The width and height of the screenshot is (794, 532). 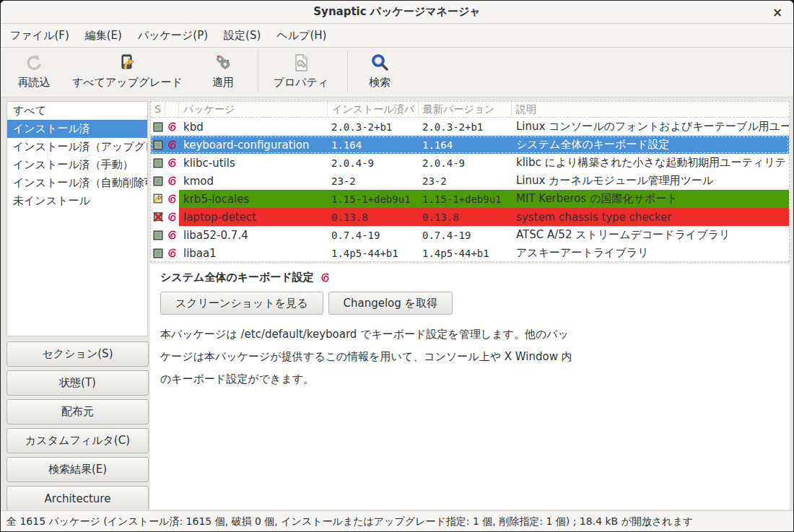 I want to click on package-name: keyboard-configuration, so click(x=253, y=144).